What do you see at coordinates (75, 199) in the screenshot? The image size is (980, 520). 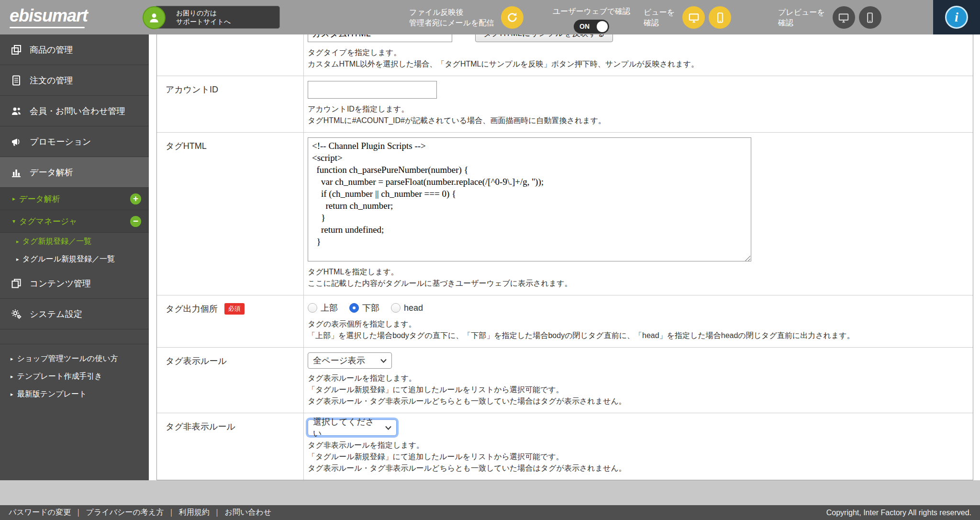 I see `sidebar-subitem-data-analytics: ▸ データ解析 +` at bounding box center [75, 199].